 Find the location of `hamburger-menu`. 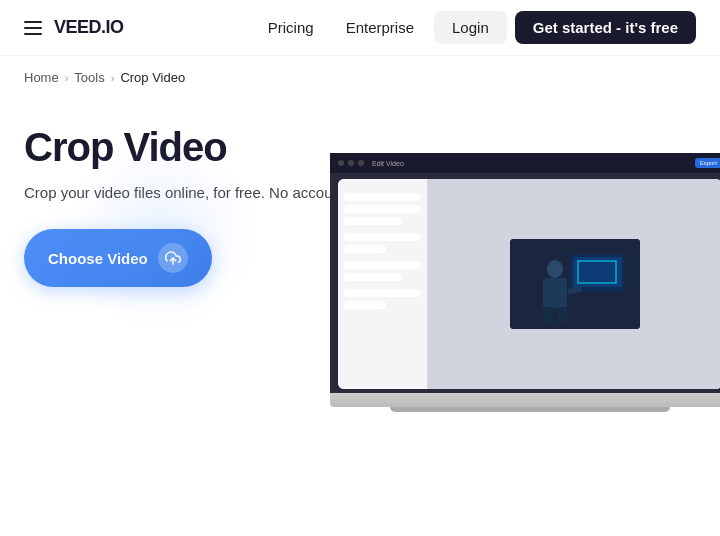

hamburger-menu is located at coordinates (33, 28).